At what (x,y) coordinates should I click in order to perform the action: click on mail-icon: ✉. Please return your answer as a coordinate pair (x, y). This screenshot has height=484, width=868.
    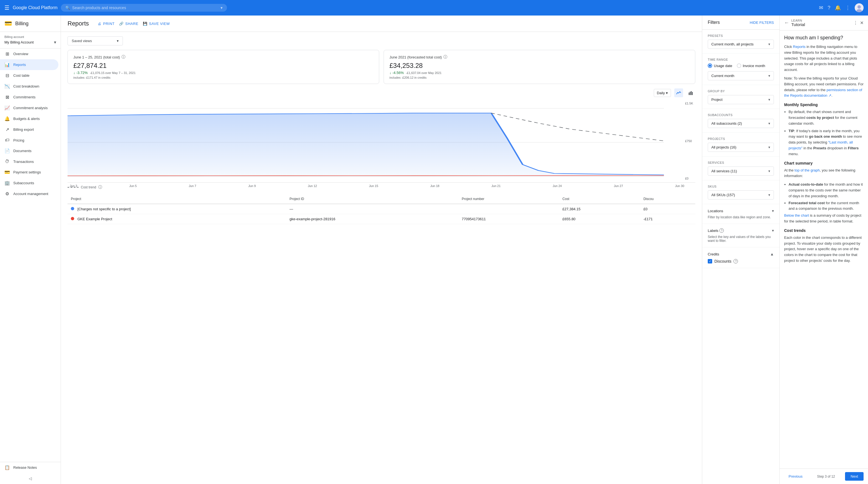
    Looking at the image, I should click on (821, 8).